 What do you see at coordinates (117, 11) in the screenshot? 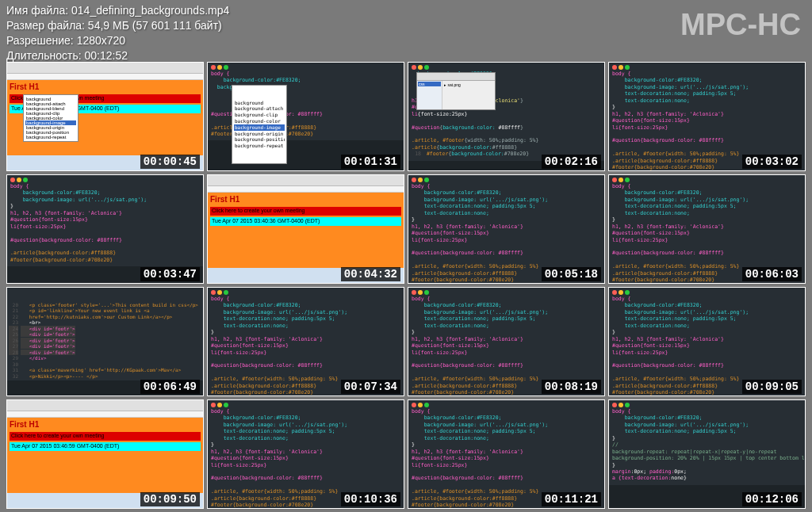
I see `filename: Имя файла: 014_defining_backgrounds.mp4` at bounding box center [117, 11].